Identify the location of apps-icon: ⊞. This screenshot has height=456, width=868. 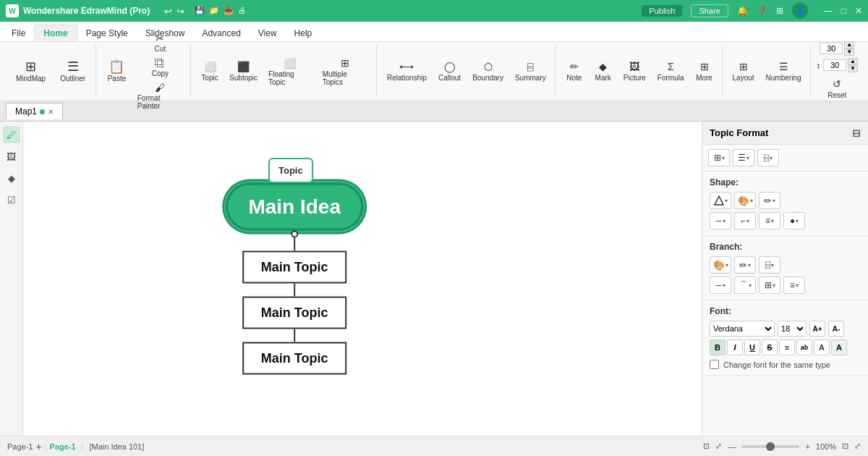
(780, 11).